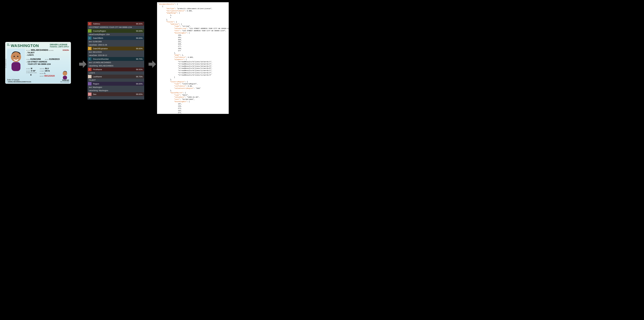  Describe the element at coordinates (114, 84) in the screenshot. I see `field-name: Region` at that location.